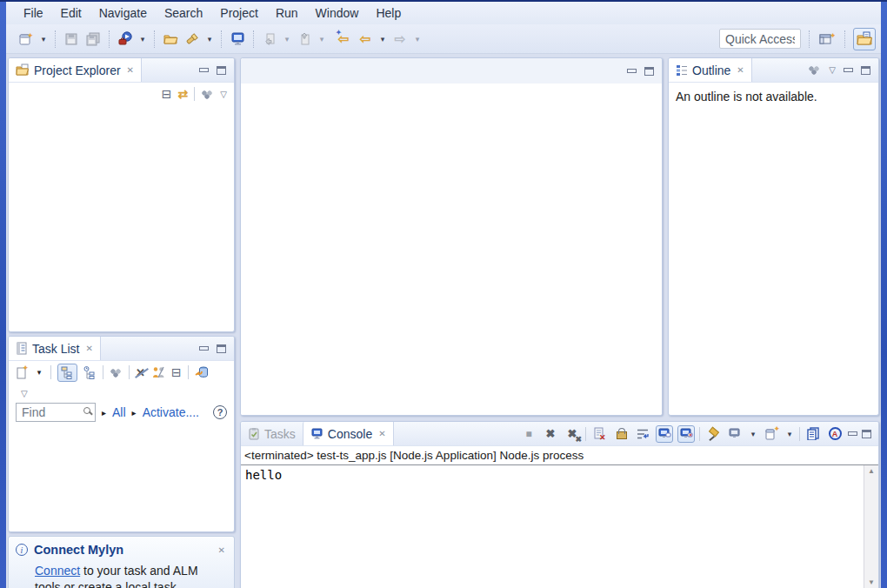 This screenshot has width=887, height=588. What do you see at coordinates (170, 412) in the screenshot?
I see `activate-link: Activate....` at bounding box center [170, 412].